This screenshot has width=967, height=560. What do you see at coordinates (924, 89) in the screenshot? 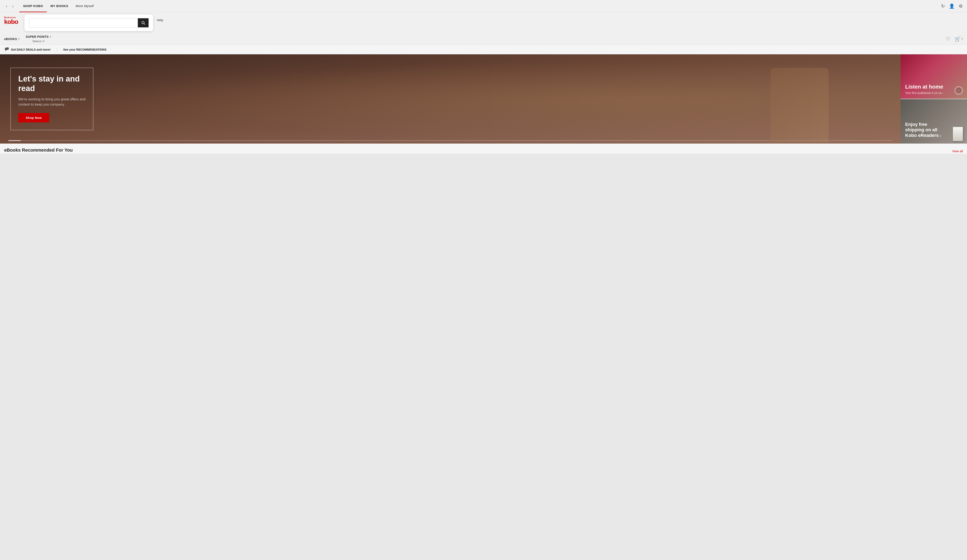
I see `audiobook-panel-content: Listen at home Your first audiobook is o…` at bounding box center [924, 89].